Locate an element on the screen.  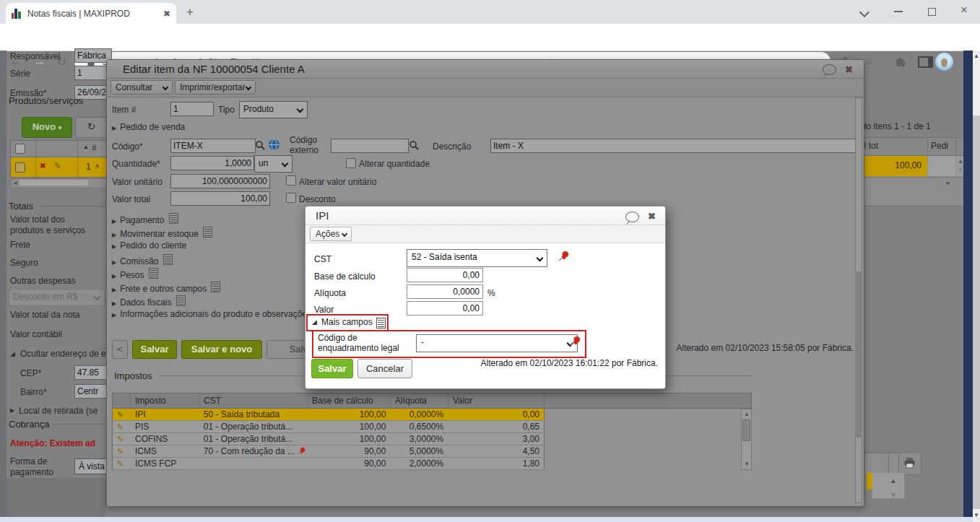
grid-scroll-up-icon: ▲ is located at coordinates (961, 162).